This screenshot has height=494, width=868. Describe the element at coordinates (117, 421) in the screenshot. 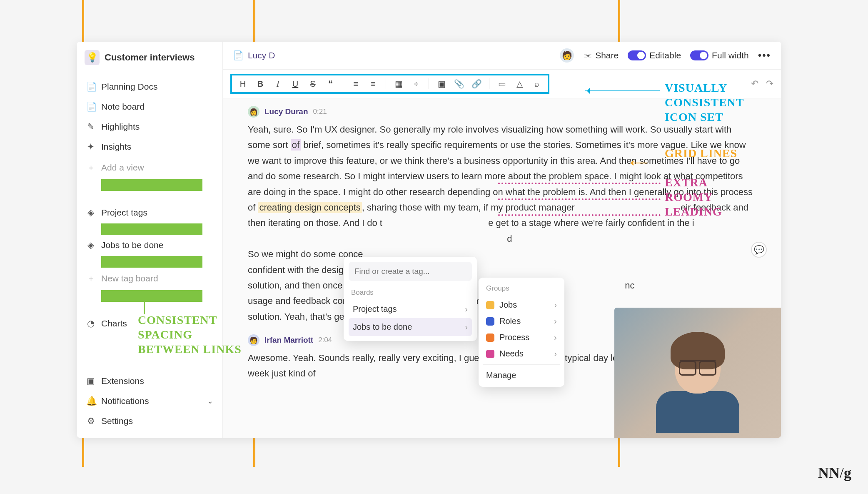

I see `sidebar-label: Settings` at that location.